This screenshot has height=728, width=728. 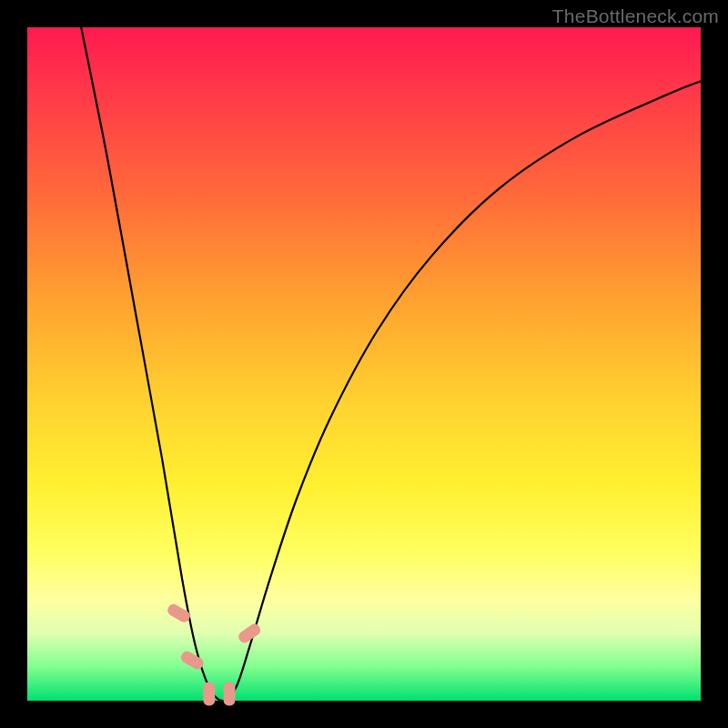 What do you see at coordinates (635, 16) in the screenshot?
I see `watermark-text: TheBottleneck.com` at bounding box center [635, 16].